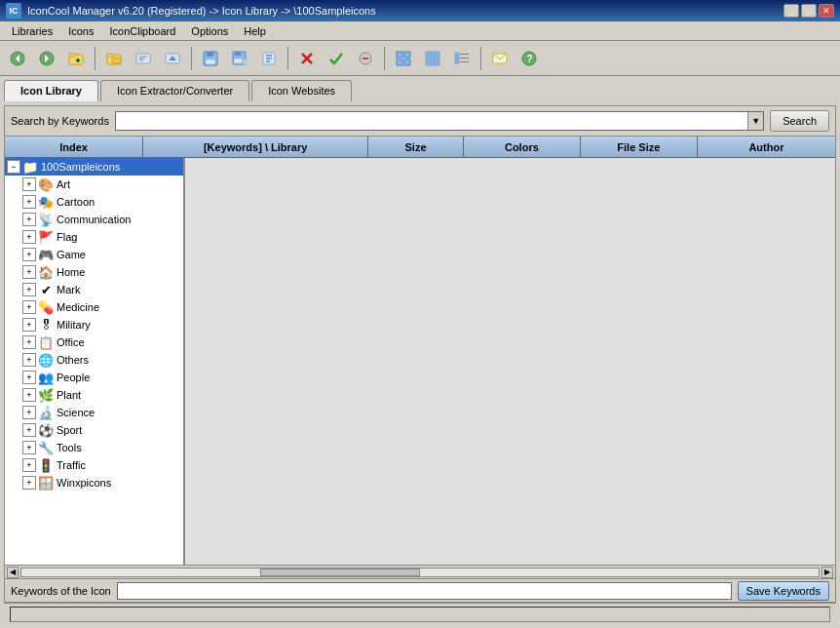 Image resolution: width=840 pixels, height=628 pixels. Describe the element at coordinates (29, 395) in the screenshot. I see `expand-plant: +` at that location.